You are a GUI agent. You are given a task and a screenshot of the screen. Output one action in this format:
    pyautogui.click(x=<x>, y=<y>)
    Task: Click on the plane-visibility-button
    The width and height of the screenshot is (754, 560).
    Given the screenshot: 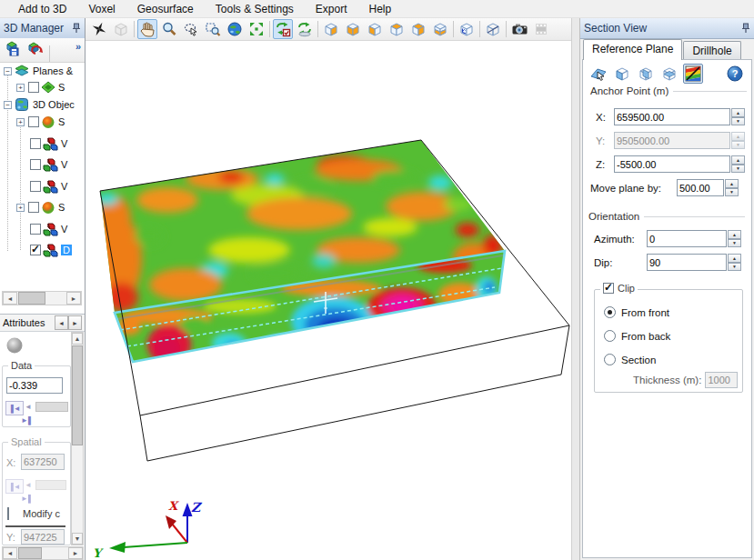 What is the action you would take?
    pyautogui.click(x=305, y=29)
    